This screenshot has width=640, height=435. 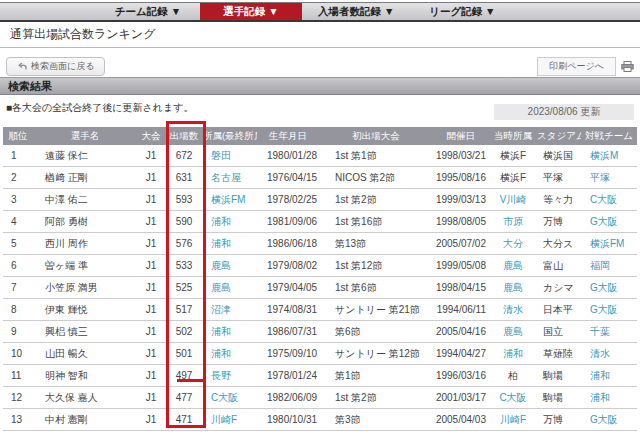 I want to click on back-button-label: 検索画面に戻る, so click(x=62, y=66).